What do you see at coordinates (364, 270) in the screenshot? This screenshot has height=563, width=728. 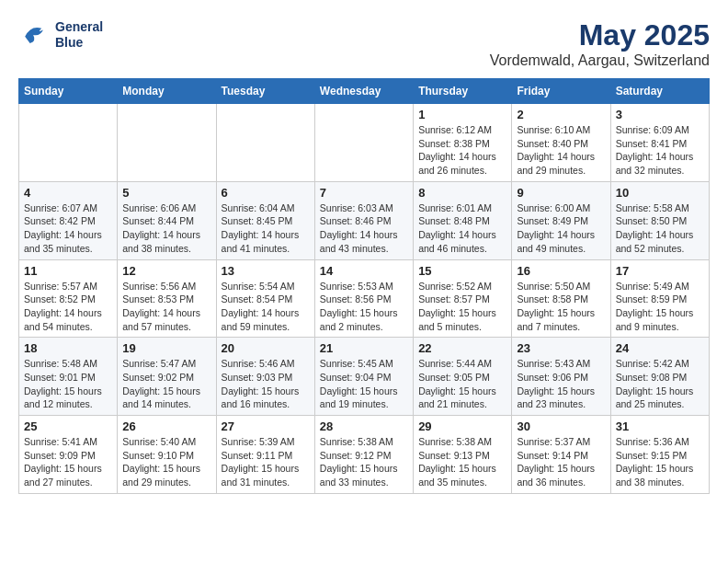 I see `day-number: 14` at bounding box center [364, 270].